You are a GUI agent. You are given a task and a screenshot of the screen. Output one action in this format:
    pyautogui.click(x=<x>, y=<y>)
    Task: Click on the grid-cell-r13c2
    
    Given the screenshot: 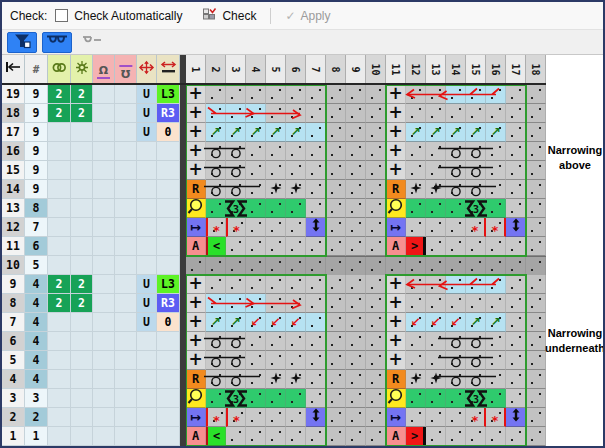 What is the action you would take?
    pyautogui.click(x=216, y=208)
    